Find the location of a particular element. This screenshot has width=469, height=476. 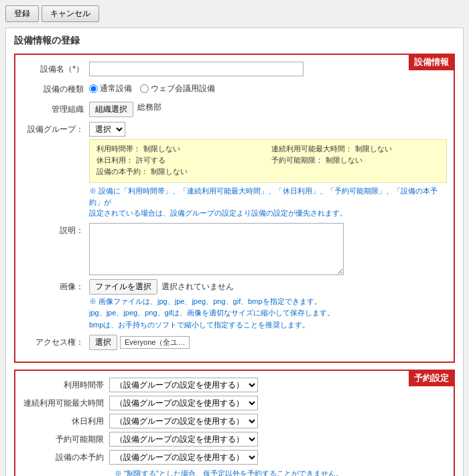

yoyaku-select-4: （設備グループの設定を使用する） is located at coordinates (184, 457).